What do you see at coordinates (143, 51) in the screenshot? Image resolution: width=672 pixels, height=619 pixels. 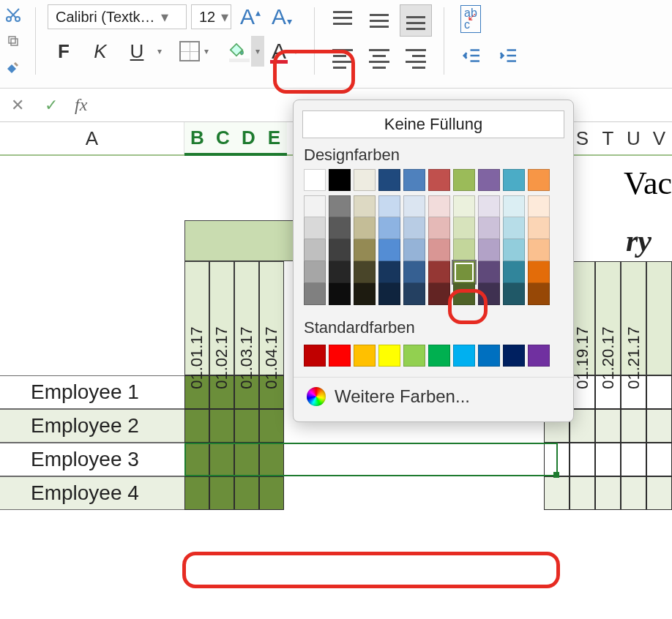 I see `underline-button: U ▾` at bounding box center [143, 51].